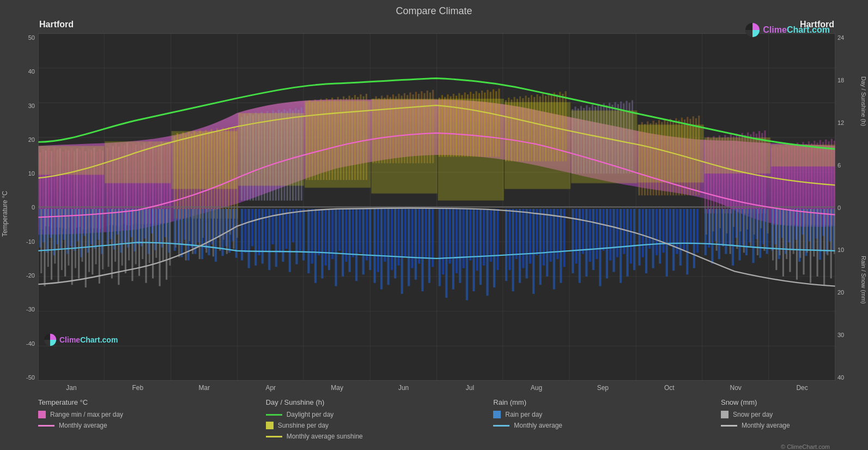  I want to click on legend-group-temperature: Temperature °C Range min / max per day M…, so click(93, 419).